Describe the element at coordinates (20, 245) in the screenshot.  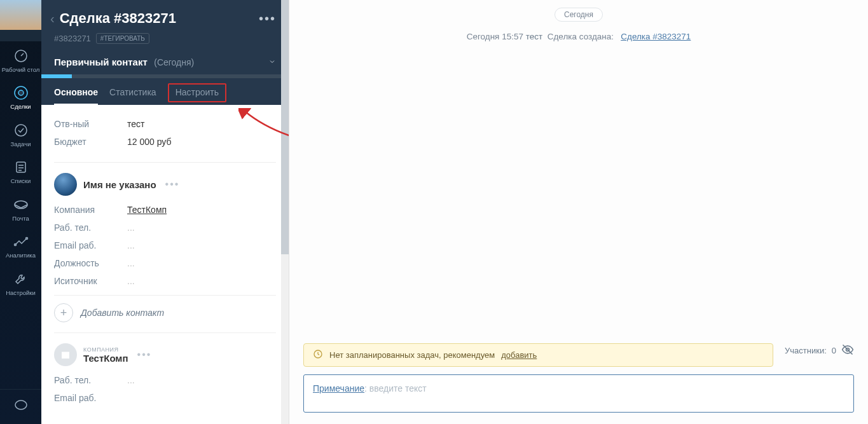
I see `nav-item-analytics: Аналитика` at that location.